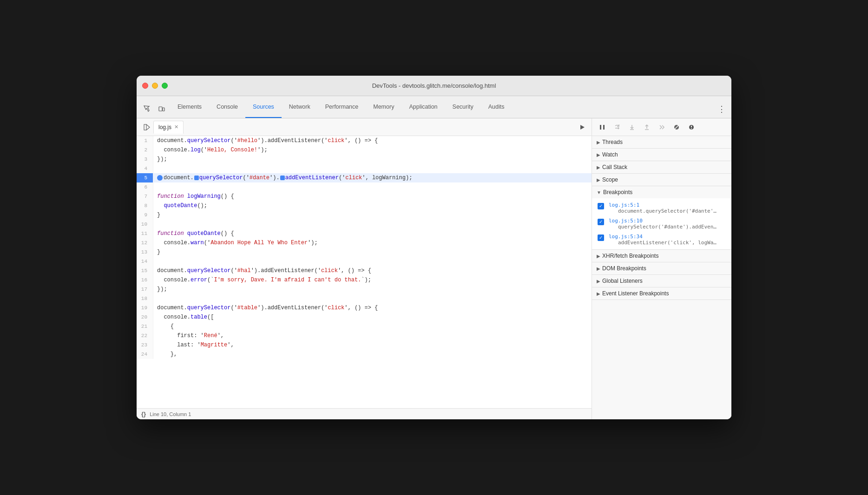 The height and width of the screenshot is (495, 868). I want to click on dom-breakpoints-section: ▶ DOM Breakpoints, so click(662, 268).